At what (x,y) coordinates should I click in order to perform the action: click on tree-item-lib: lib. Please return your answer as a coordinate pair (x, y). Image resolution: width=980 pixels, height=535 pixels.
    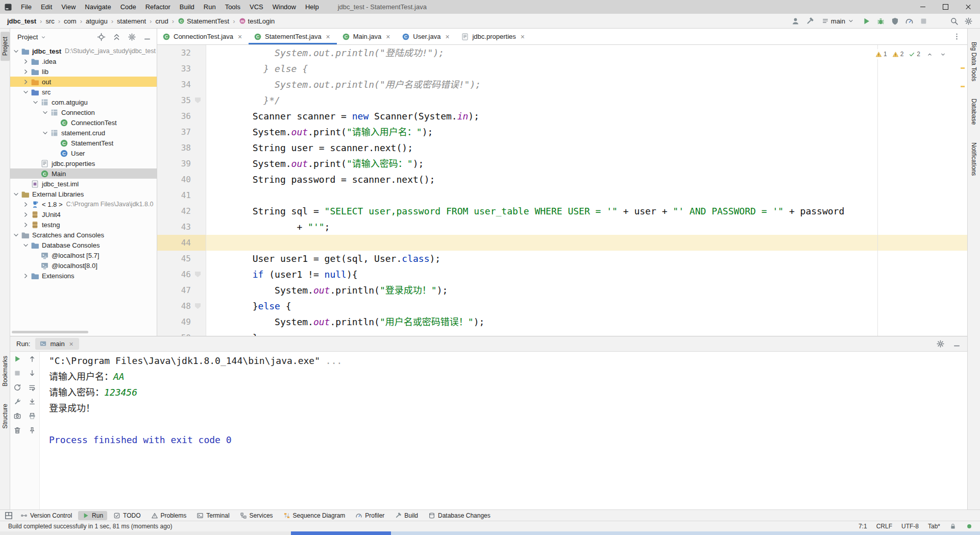
    Looking at the image, I should click on (84, 71).